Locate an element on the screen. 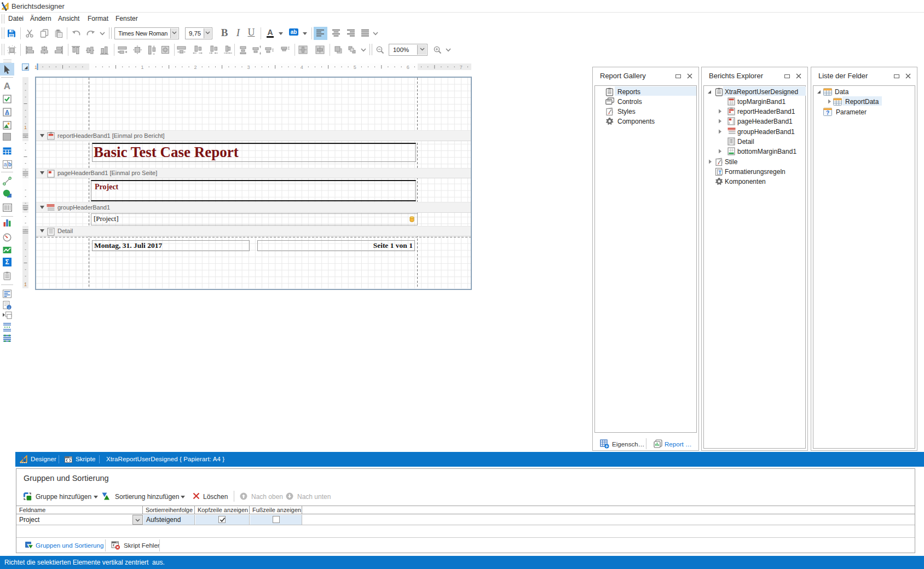 The image size is (924, 569). svg-text: i is located at coordinates (9, 307).